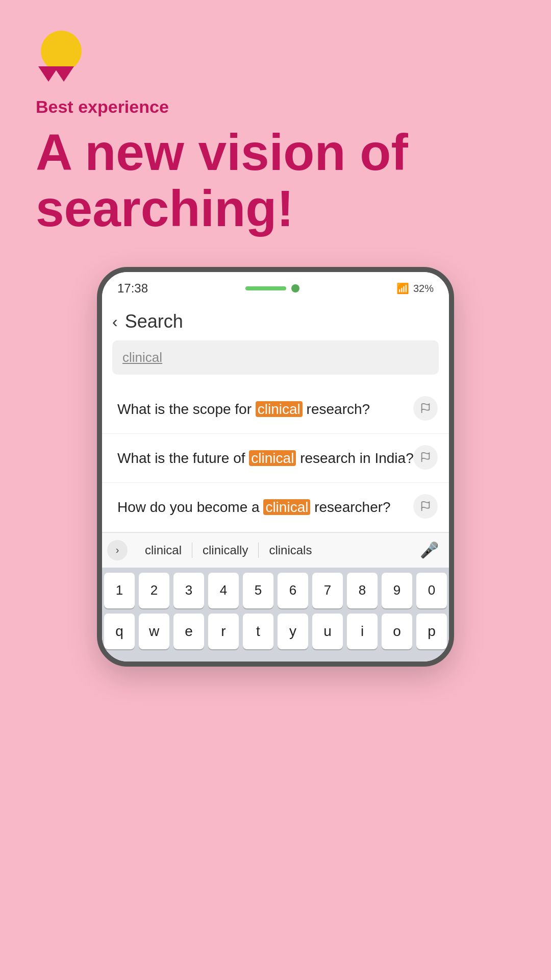  Describe the element at coordinates (268, 409) in the screenshot. I see `result-text-1: What is the scope for clinical research?` at that location.